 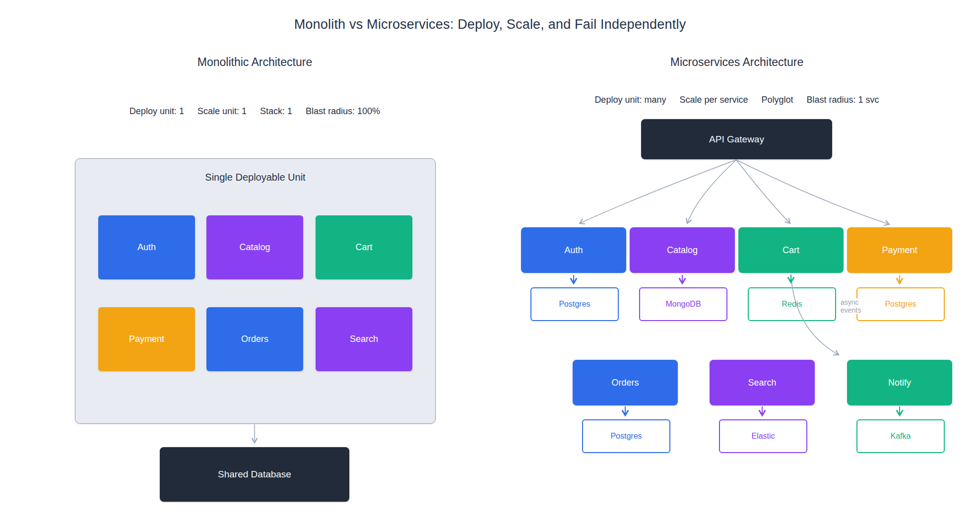 What do you see at coordinates (222, 111) in the screenshot?
I see `stat-item: Scale unit: 1` at bounding box center [222, 111].